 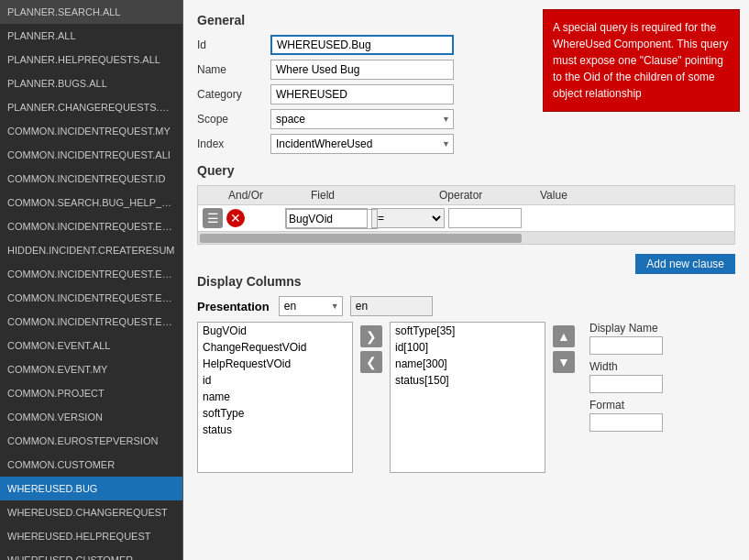 What do you see at coordinates (466, 281) in the screenshot?
I see `display-columns-title: Display Columns` at bounding box center [466, 281].